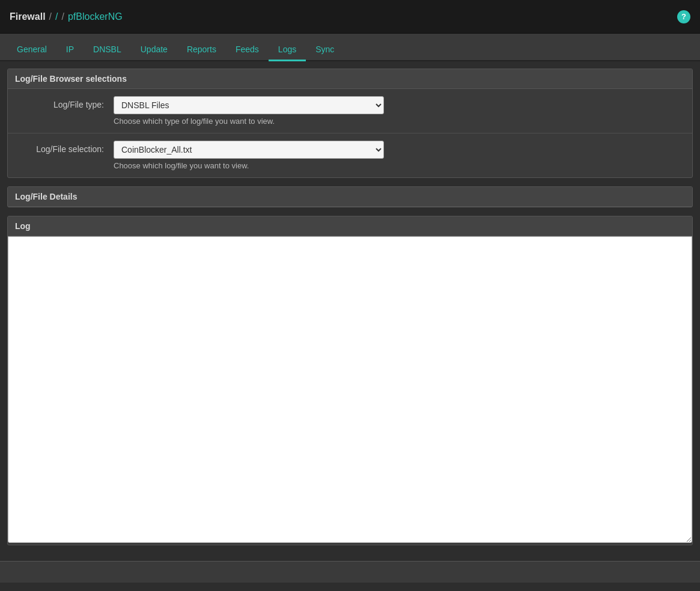  I want to click on log-file-type-hint: Choose which type of log/file you want t…, so click(398, 121).